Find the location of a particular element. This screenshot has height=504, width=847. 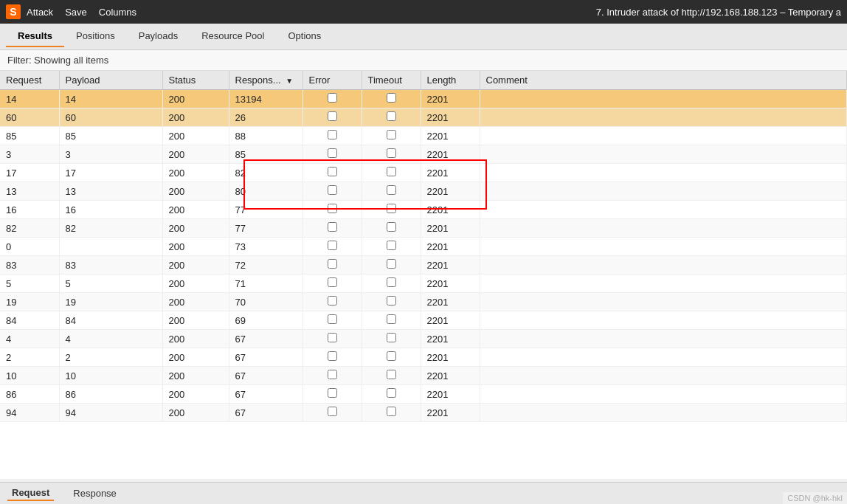

cell-value: 19 is located at coordinates (30, 303).